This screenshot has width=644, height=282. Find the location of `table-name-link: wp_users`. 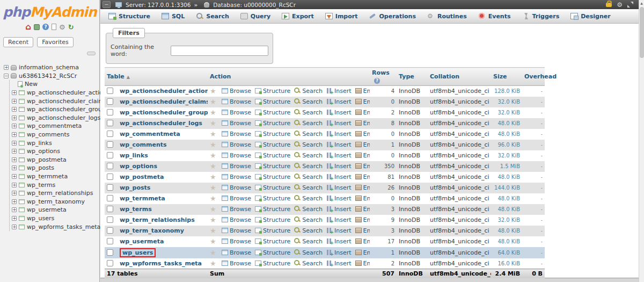

table-name-link: wp_users is located at coordinates (137, 252).